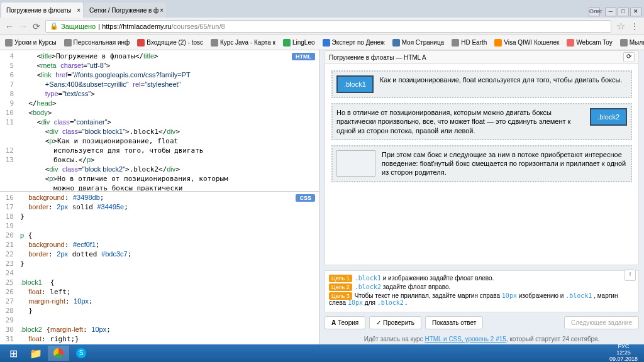 This screenshot has height=362, width=644. Describe the element at coordinates (353, 43) in the screenshot. I see `bookmark-item: Эксперт по Денеж` at that location.